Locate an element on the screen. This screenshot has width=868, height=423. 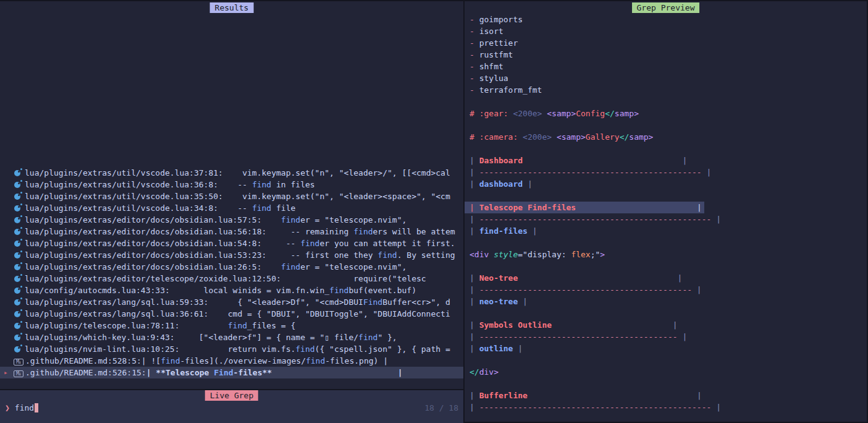
result-row: lua/plugins/extras/util/vscode.lua:37:81… is located at coordinates (232, 173).